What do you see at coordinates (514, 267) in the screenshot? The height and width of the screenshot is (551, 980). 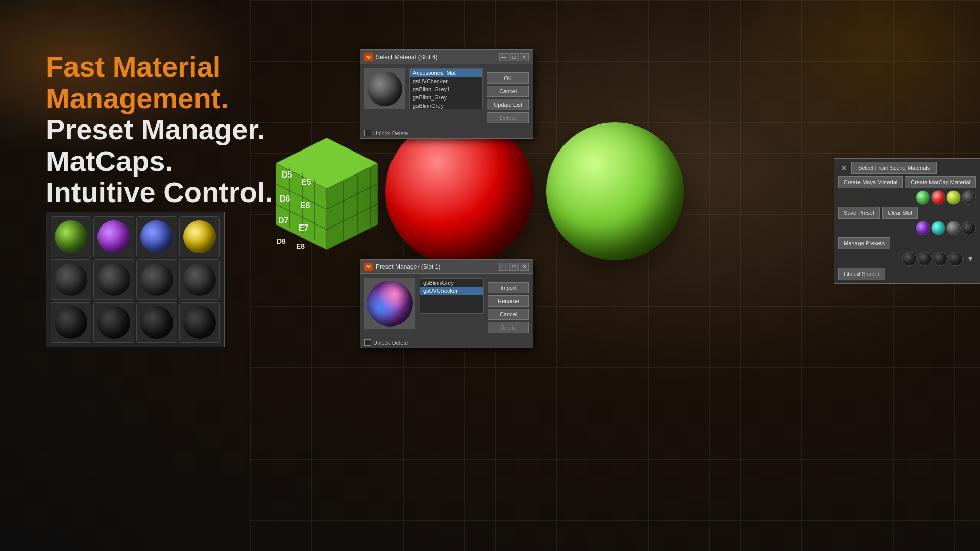 I see `preset-dialog-controls: — □ ✕` at bounding box center [514, 267].